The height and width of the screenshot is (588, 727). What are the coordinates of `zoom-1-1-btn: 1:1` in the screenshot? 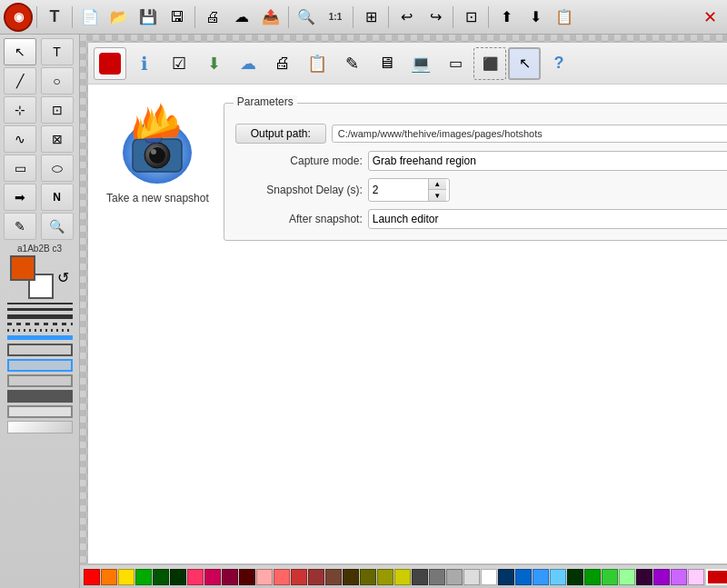 It's located at (335, 17).